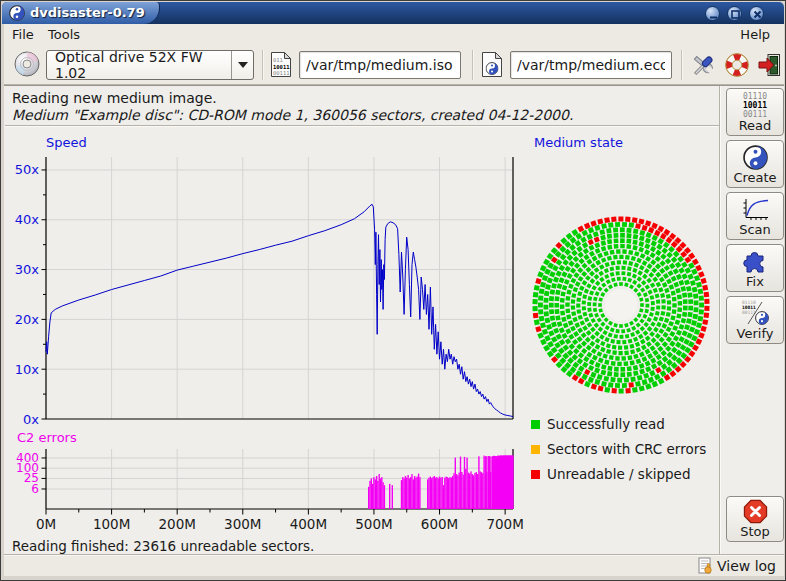 This screenshot has width=786, height=581. What do you see at coordinates (362, 126) in the screenshot?
I see `separator` at bounding box center [362, 126].